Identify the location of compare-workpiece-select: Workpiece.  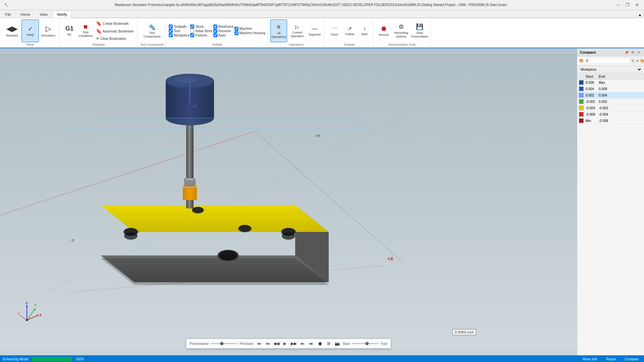
(610, 69).